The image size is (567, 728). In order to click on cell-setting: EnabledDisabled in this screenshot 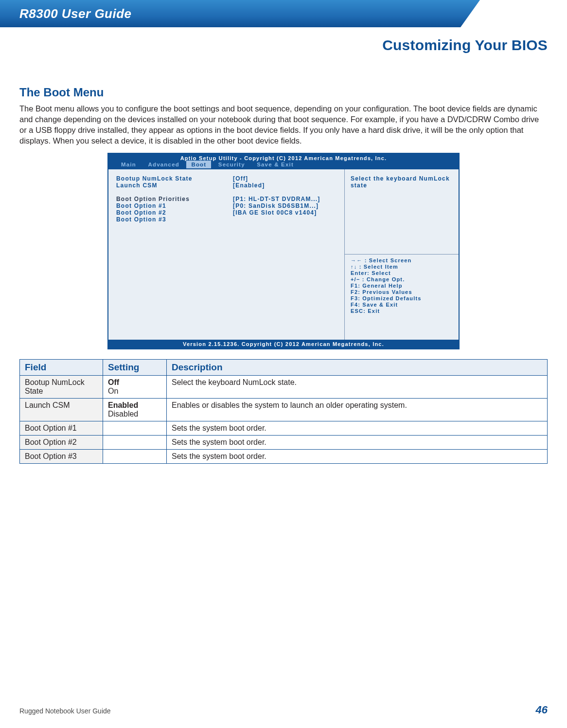, I will do `click(135, 410)`.